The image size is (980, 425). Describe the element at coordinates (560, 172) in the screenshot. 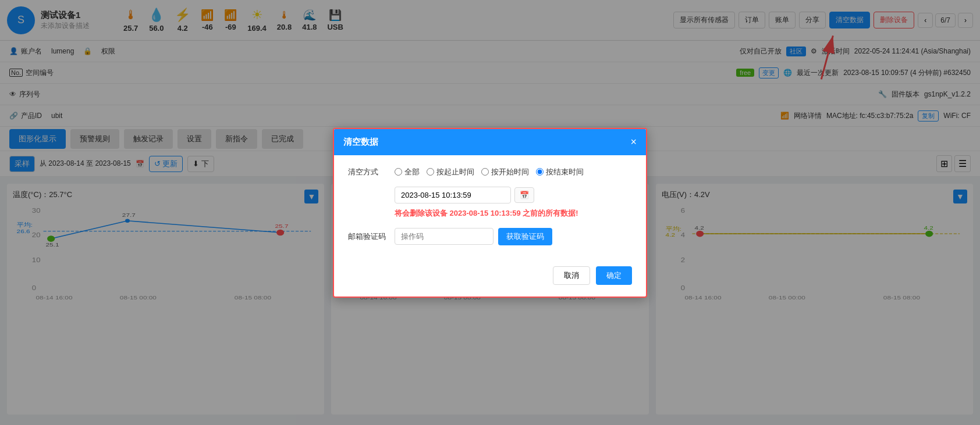

I see `option-end: 按结束时间` at that location.